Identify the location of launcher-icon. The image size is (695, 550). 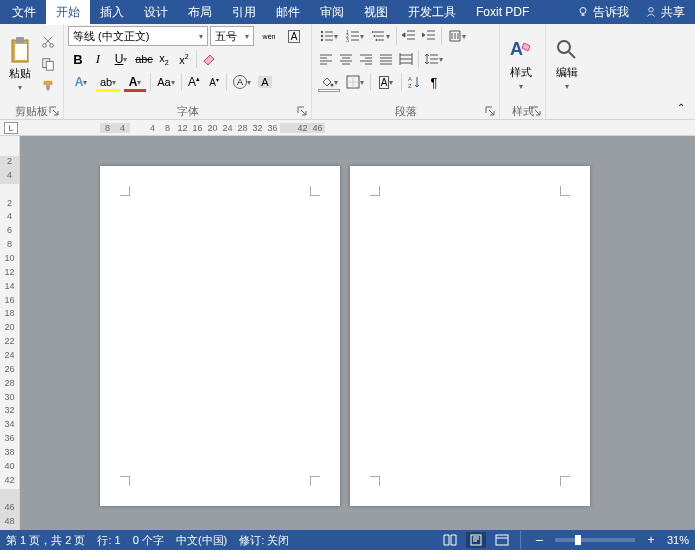
(302, 111).